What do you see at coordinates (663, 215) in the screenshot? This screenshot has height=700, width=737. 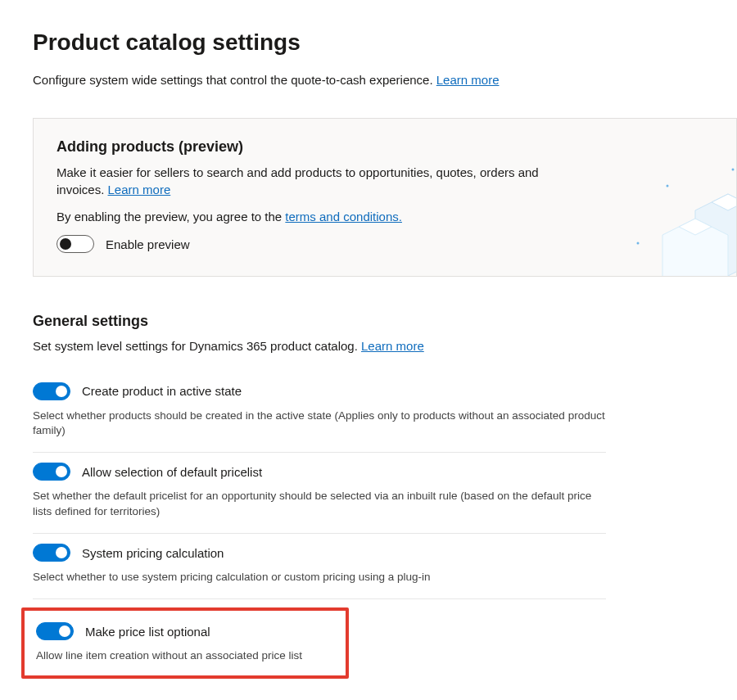 I see `preview-illustration` at bounding box center [663, 215].